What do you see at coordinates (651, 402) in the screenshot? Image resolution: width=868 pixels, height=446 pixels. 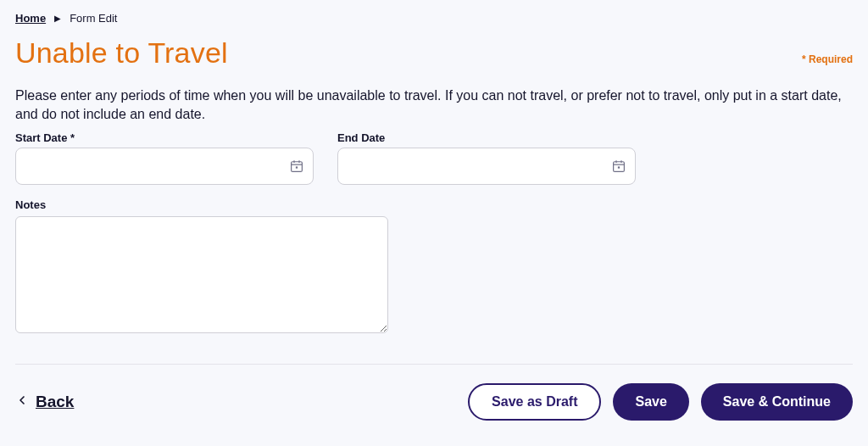 I see `save-button: Save` at bounding box center [651, 402].